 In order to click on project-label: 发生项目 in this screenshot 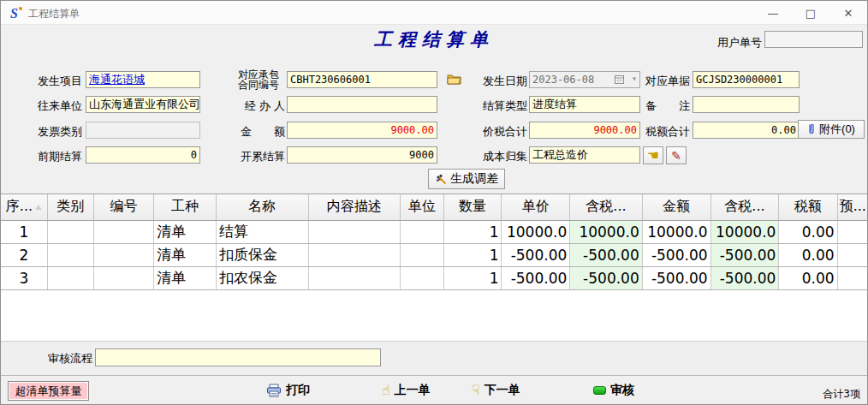, I will do `click(58, 81)`.